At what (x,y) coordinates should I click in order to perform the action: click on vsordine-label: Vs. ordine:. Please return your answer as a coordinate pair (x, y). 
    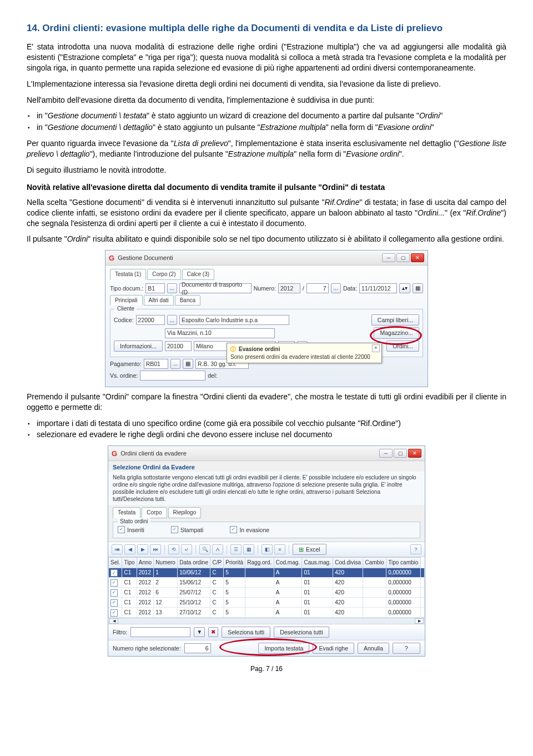
    Looking at the image, I should click on (124, 376).